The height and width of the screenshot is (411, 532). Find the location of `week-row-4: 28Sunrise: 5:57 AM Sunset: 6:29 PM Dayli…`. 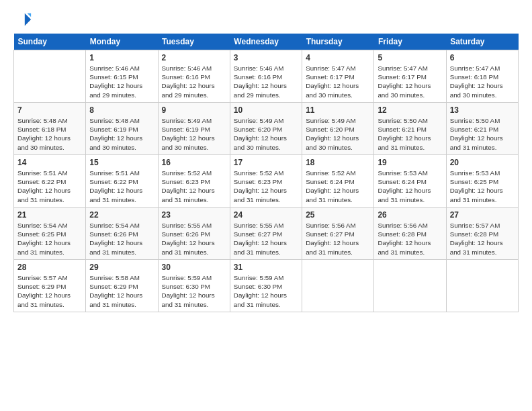

week-row-4: 28Sunrise: 5:57 AM Sunset: 6:29 PM Dayli… is located at coordinates (266, 286).